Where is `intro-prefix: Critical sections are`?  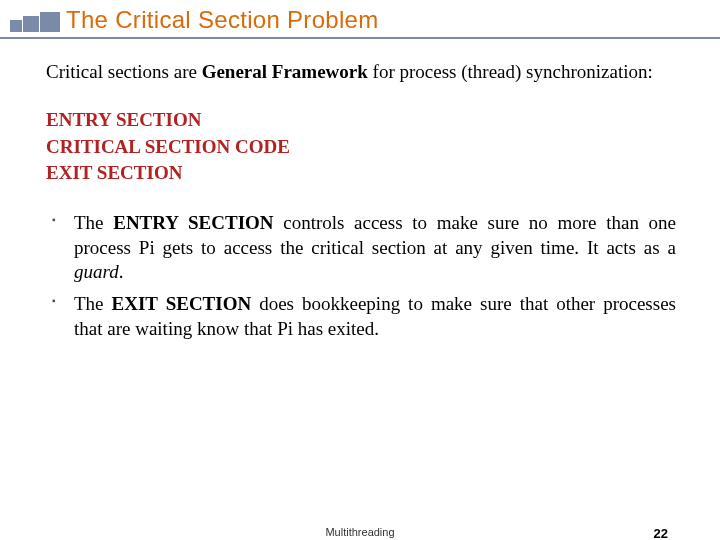 intro-prefix: Critical sections are is located at coordinates (124, 72).